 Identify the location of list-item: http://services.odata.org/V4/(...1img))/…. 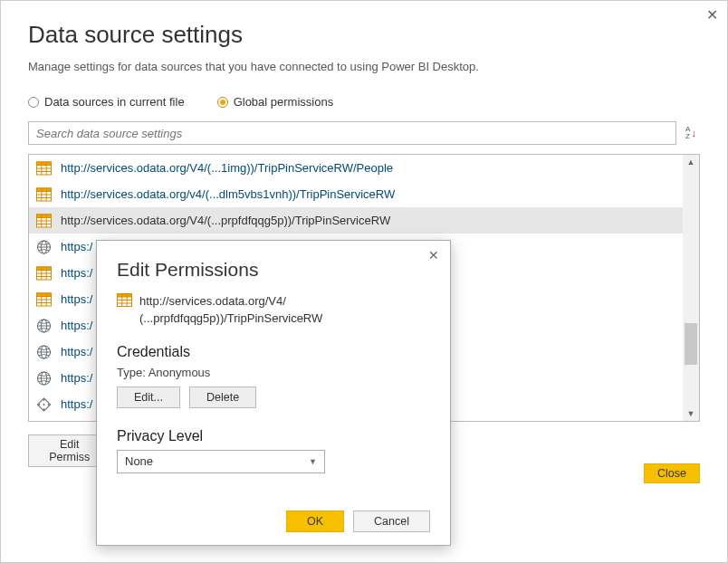
(356, 168).